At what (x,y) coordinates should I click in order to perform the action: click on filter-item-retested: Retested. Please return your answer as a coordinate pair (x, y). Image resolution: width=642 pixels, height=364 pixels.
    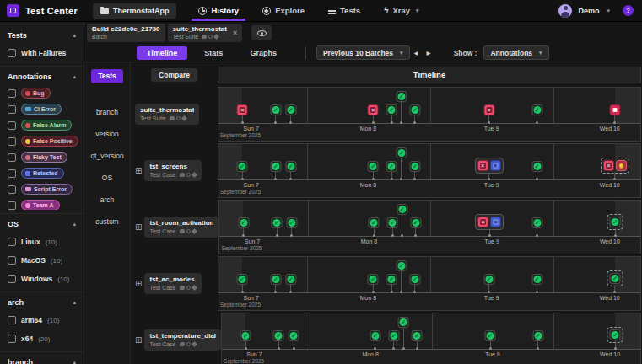
    Looking at the image, I should click on (42, 174).